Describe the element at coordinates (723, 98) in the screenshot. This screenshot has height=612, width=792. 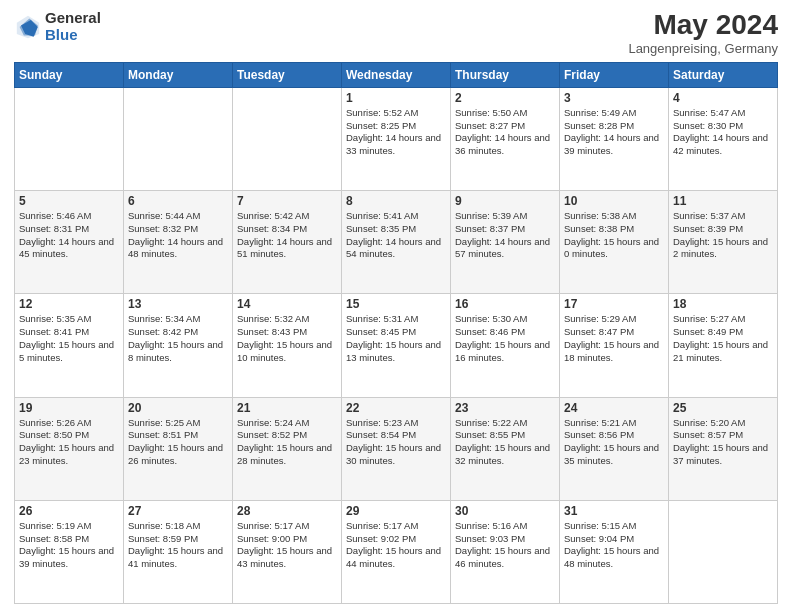
I see `day-number: 4` at that location.